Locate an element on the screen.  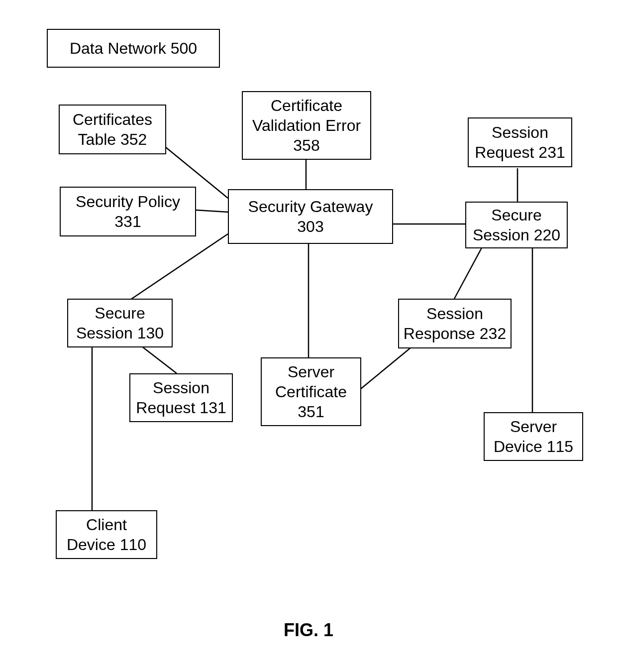
label-line1: Client is located at coordinates (106, 525).